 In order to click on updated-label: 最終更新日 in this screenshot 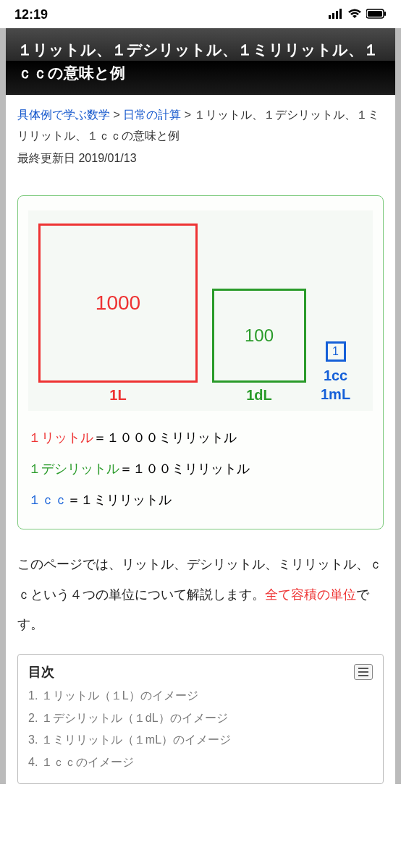, I will do `click(48, 158)`.